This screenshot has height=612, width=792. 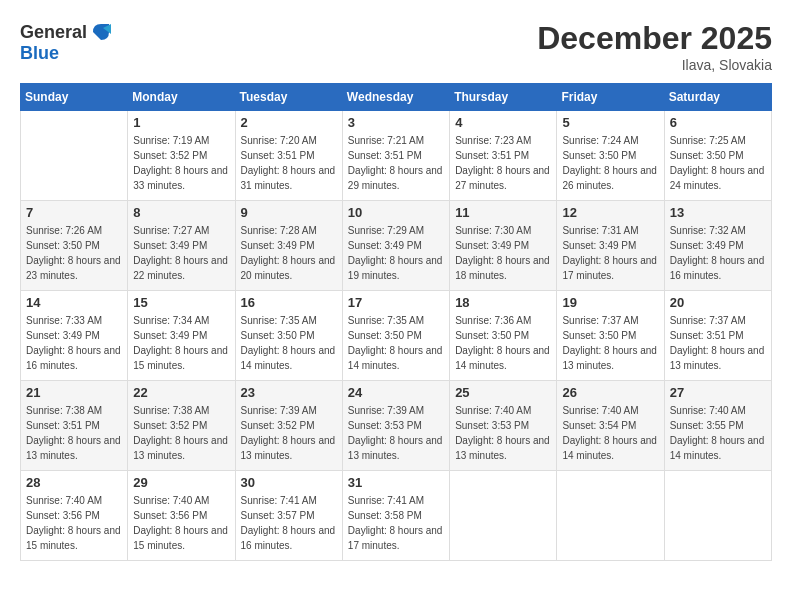 What do you see at coordinates (718, 343) in the screenshot?
I see `day-info: Sunrise: 7:37 AMSunset: 3:51 PMDaylight:…` at bounding box center [718, 343].